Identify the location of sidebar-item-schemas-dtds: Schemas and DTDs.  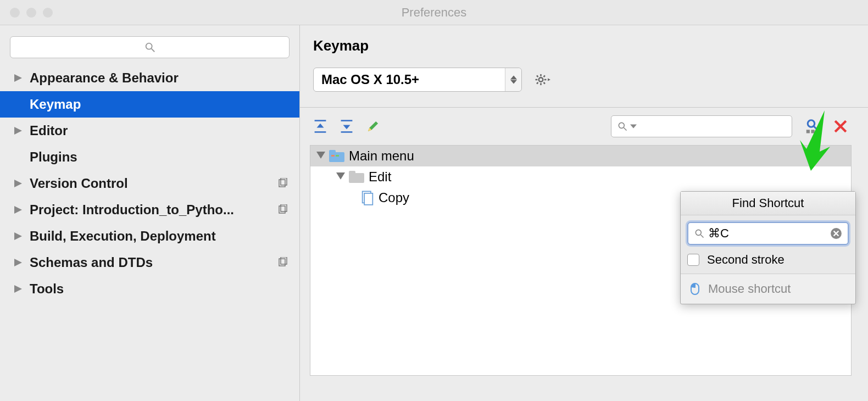
(149, 263).